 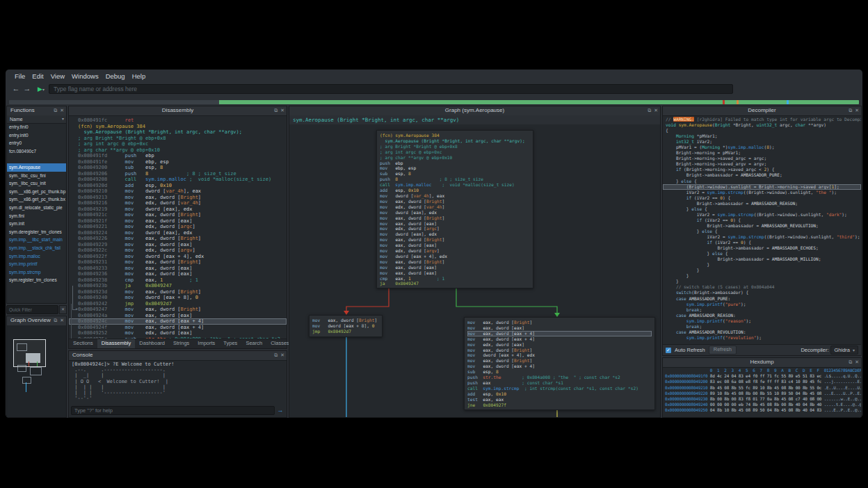 What do you see at coordinates (762, 187) in the screenshot?
I see `decompiler-line: (Bright->window).sunlight = Bright->morn…` at bounding box center [762, 187].